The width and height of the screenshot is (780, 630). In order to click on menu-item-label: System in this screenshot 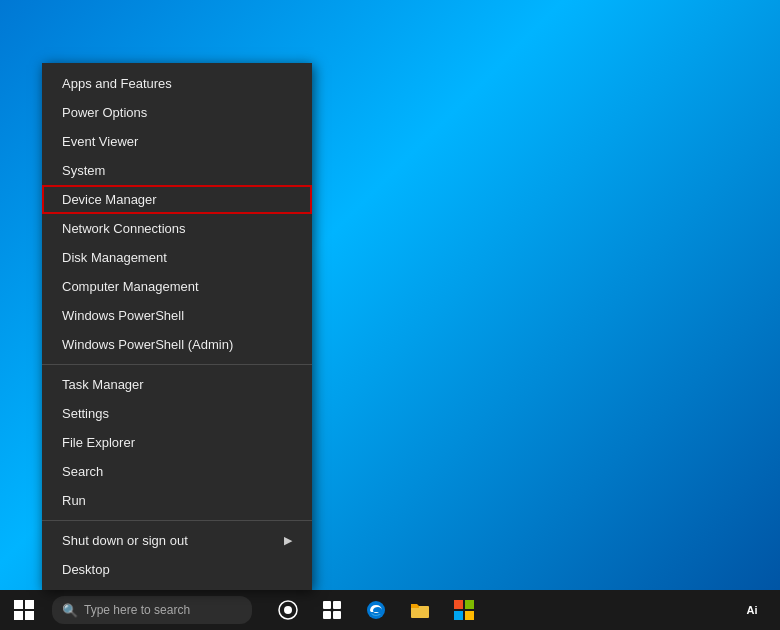, I will do `click(84, 170)`.